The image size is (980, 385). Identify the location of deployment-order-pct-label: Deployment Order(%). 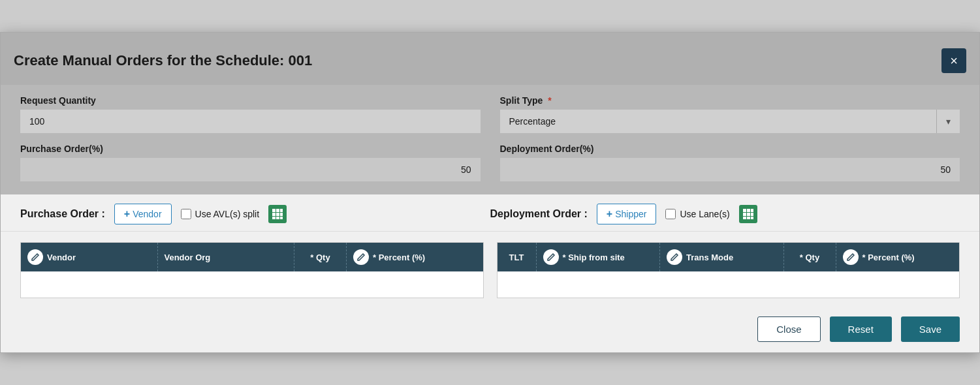
(730, 149).